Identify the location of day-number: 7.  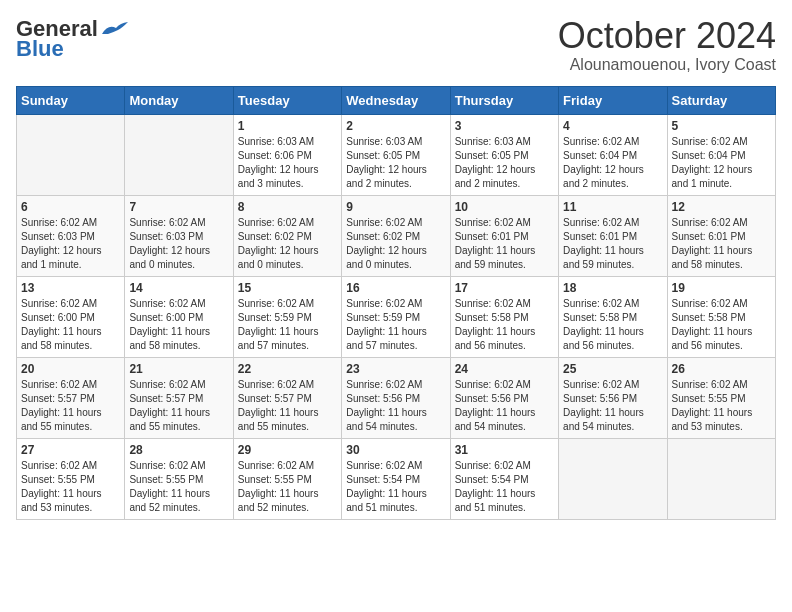
(178, 207).